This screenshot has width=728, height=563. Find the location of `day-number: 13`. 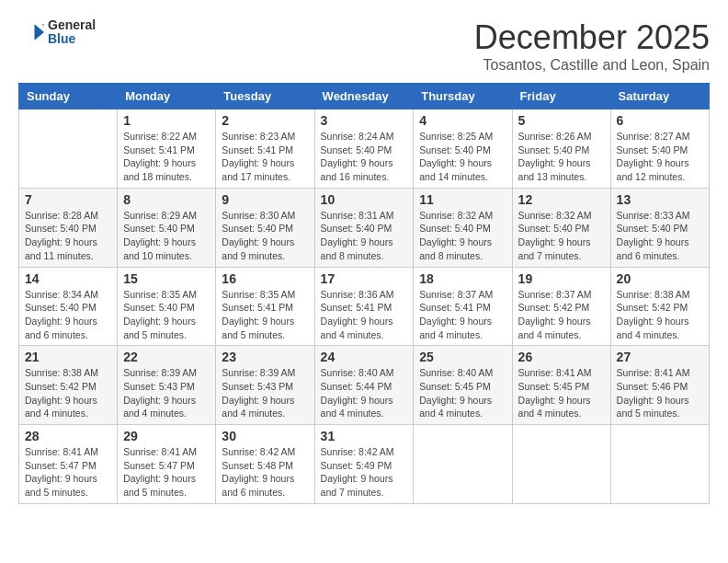

day-number: 13 is located at coordinates (660, 200).